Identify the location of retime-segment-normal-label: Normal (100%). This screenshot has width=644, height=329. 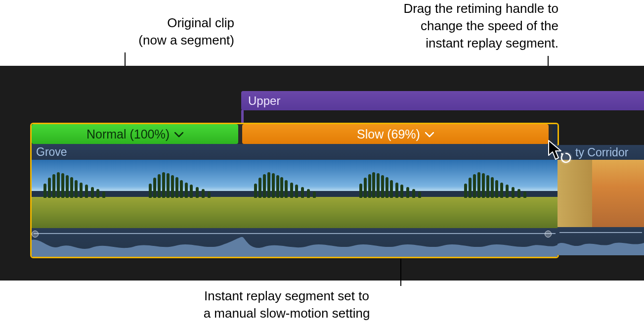
(128, 135).